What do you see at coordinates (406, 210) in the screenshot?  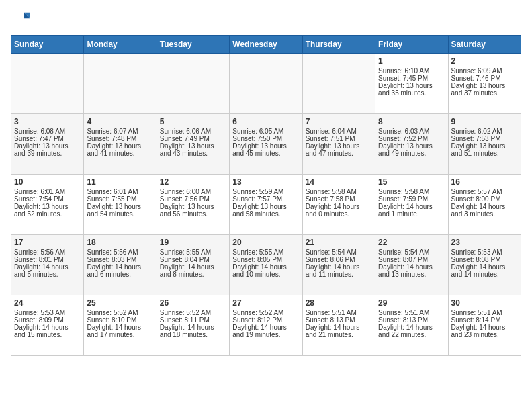 I see `daylight-text: Daylight: 14 hours and 1 minute.` at bounding box center [406, 210].